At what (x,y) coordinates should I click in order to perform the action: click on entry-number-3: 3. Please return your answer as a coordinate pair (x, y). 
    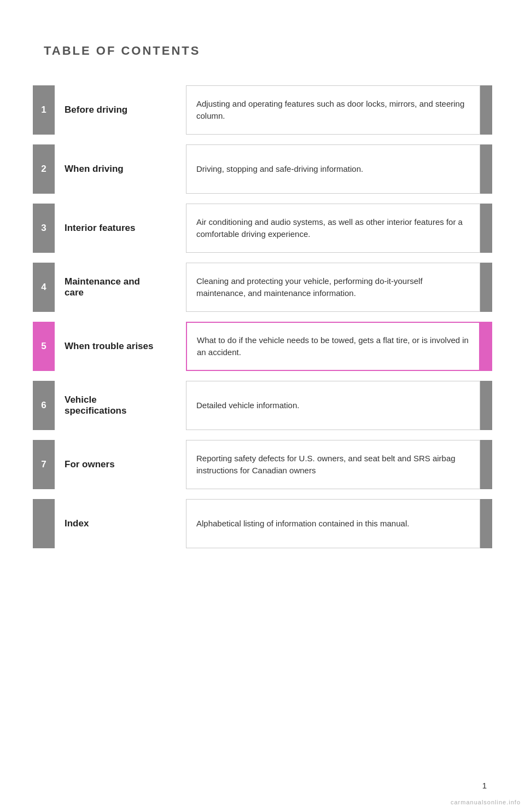
    Looking at the image, I should click on (44, 228).